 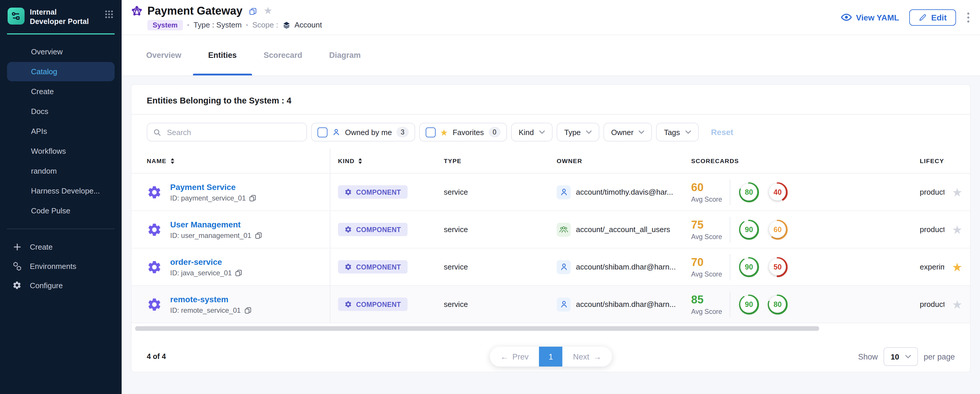 I want to click on name-cell: Payment Service ID: payment_service_01, so click(x=231, y=192).